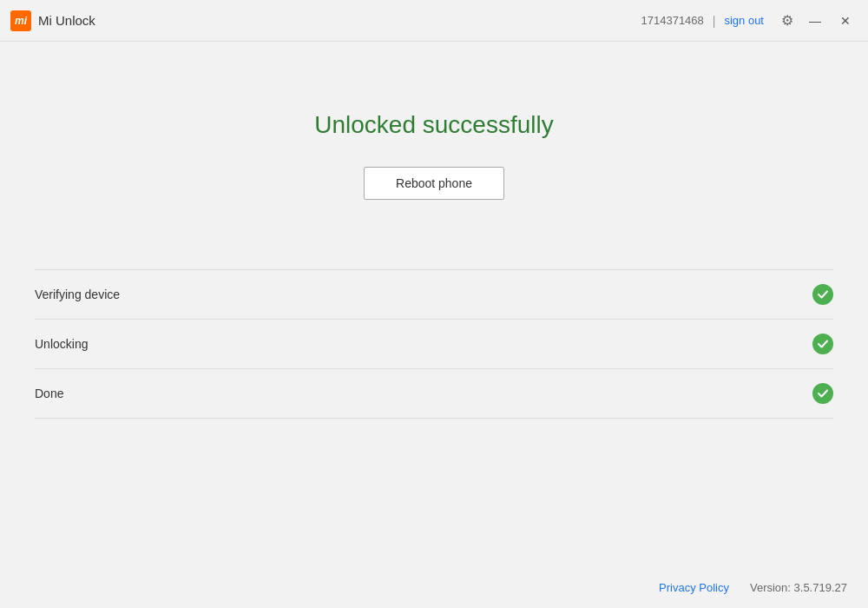  I want to click on version-text: Version: 3.5.719.27, so click(799, 587).